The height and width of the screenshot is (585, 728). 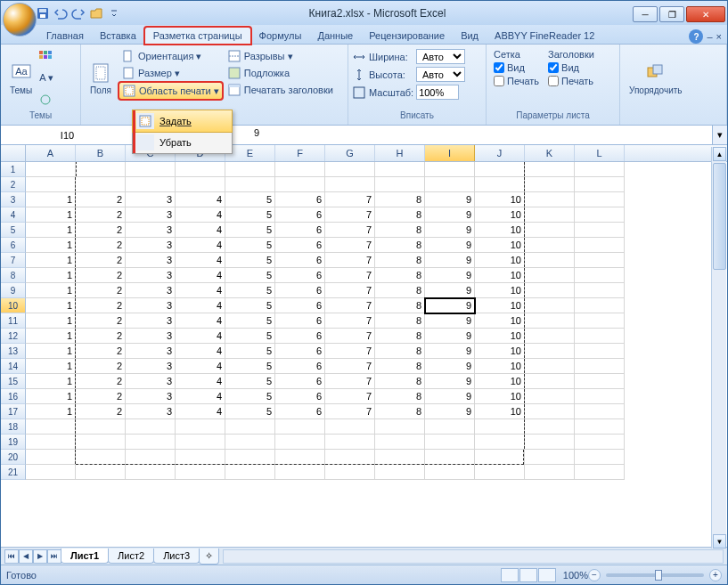 What do you see at coordinates (13, 230) in the screenshot?
I see `row-header: 5` at bounding box center [13, 230].